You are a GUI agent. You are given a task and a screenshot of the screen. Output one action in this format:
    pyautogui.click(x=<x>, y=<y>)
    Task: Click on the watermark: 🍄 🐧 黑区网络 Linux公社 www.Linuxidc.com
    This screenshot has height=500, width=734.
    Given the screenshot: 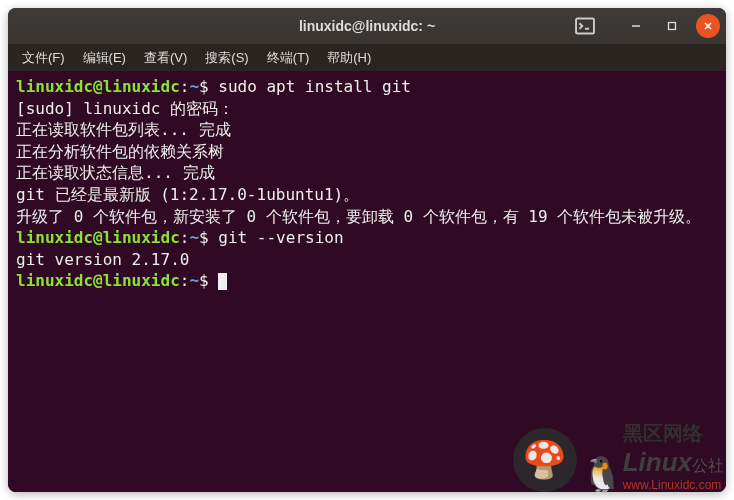 What is the action you would take?
    pyautogui.click(x=618, y=456)
    